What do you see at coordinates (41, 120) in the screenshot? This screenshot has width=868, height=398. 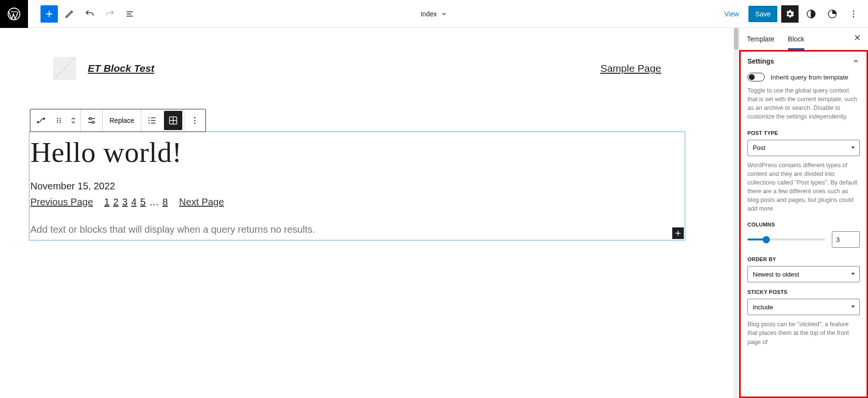 I see `block-type-icon` at bounding box center [41, 120].